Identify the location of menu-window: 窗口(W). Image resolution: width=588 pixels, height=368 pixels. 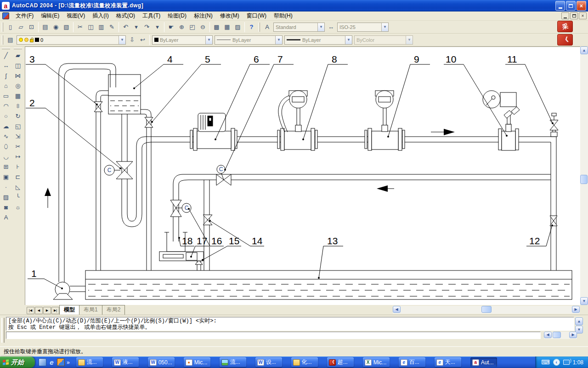
(256, 16).